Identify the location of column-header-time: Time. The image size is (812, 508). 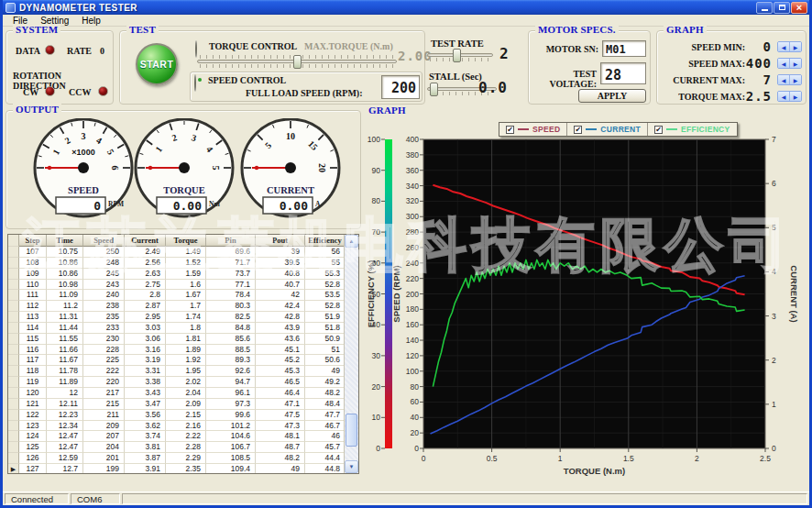
(65, 240).